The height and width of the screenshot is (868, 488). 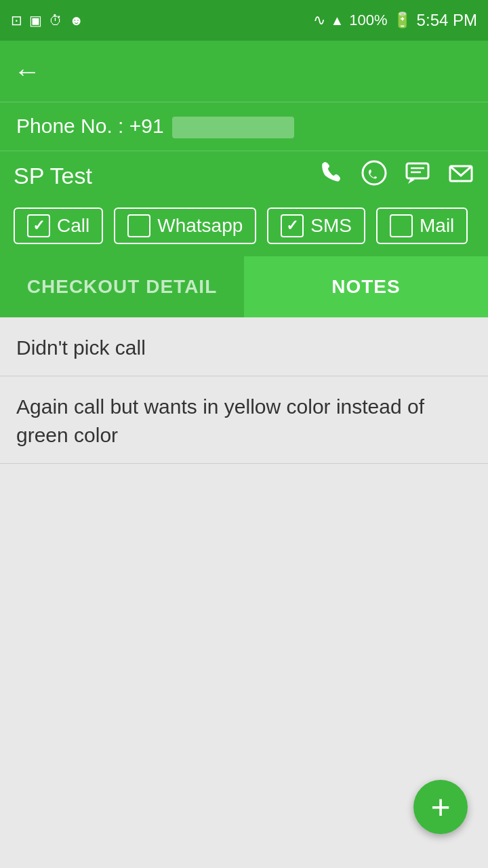 I want to click on checkout-detail-tab-label: CHECKOUT DETAIL, so click(x=122, y=287).